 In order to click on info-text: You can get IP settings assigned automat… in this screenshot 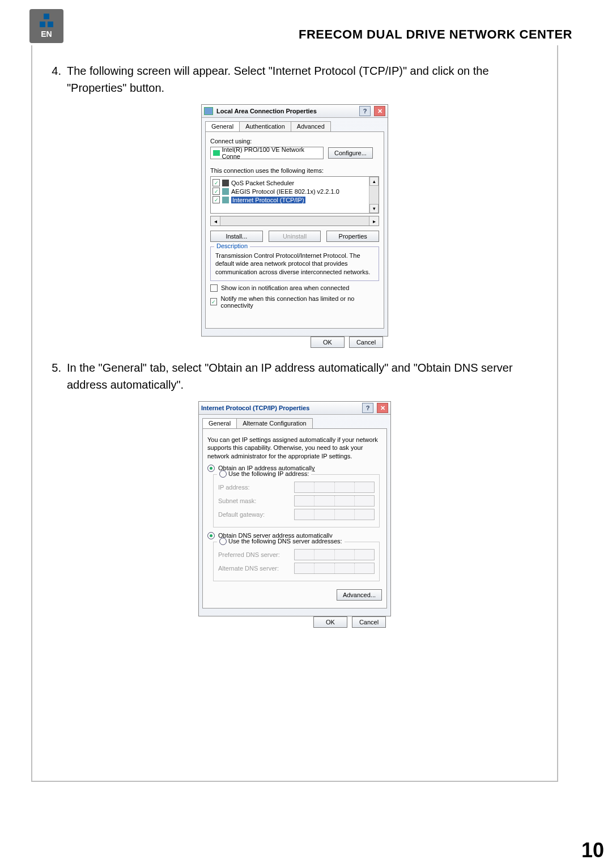, I will do `click(295, 448)`.